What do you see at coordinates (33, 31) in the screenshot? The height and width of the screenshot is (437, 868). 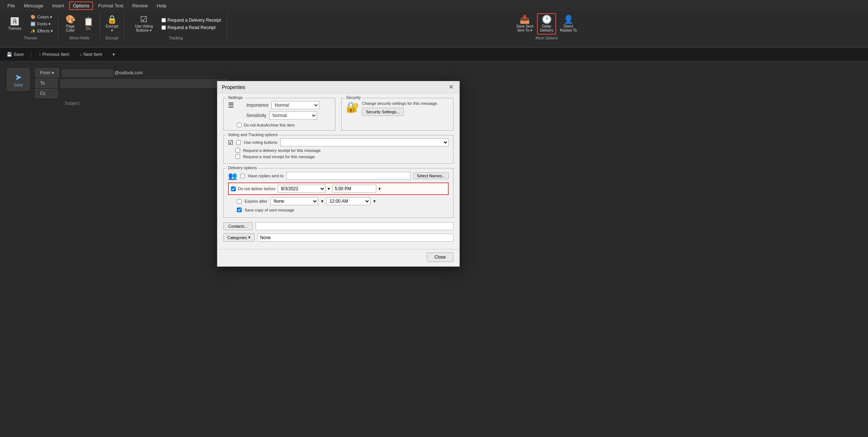 I see `effects-icon: ✨` at bounding box center [33, 31].